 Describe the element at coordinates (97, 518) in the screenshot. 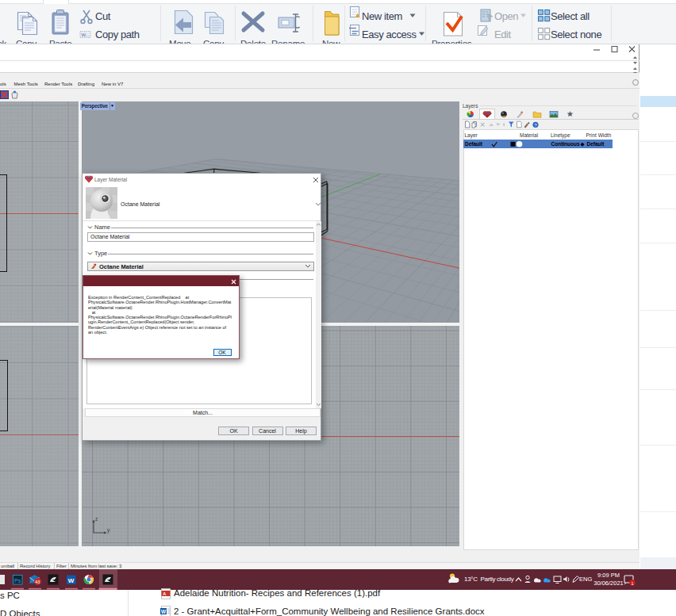

I see `svg-text: z` at that location.